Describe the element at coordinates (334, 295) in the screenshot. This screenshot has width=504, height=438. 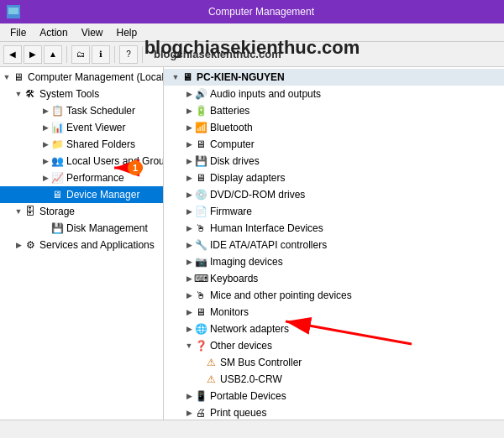
I see `list-item-12: ▶ 🖱 Mice and other pointing devices` at that location.